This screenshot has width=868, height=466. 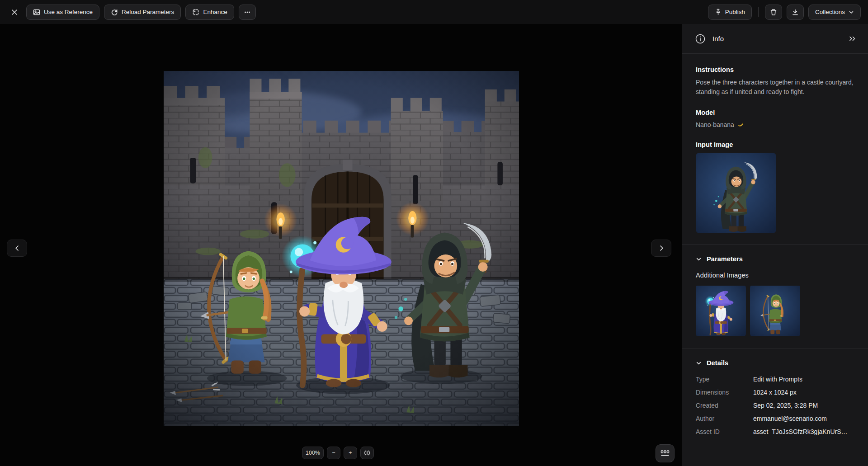 What do you see at coordinates (661, 248) in the screenshot?
I see `next-image-button` at bounding box center [661, 248].